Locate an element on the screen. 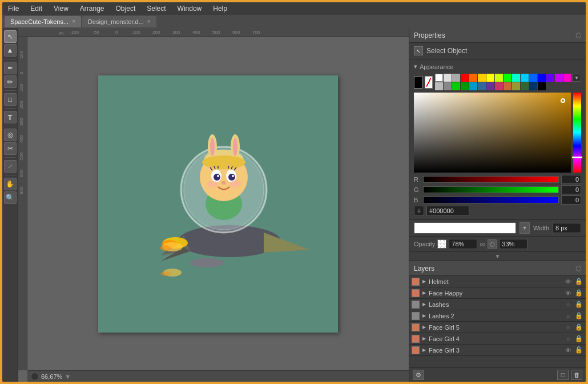 Image resolution: width=588 pixels, height=384 pixels. menu-select: Select is located at coordinates (156, 9).